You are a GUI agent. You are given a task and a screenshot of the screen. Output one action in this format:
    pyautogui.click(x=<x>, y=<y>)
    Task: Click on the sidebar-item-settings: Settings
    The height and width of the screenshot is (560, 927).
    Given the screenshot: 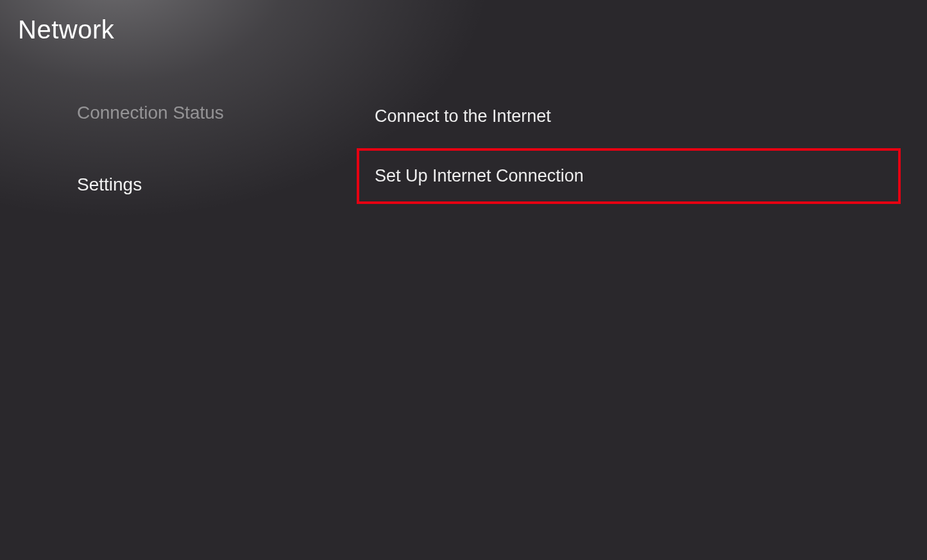 What is the action you would take?
    pyautogui.click(x=199, y=185)
    